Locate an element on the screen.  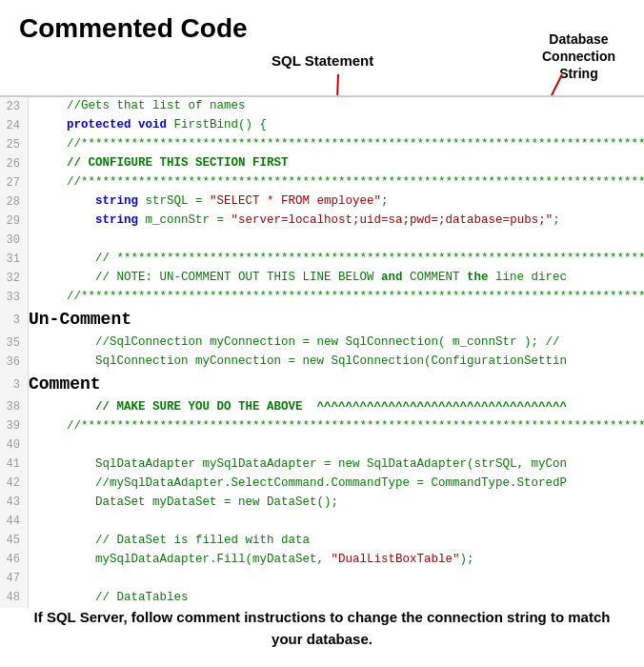
code-line-24: 24 protected void FirstBind() { is located at coordinates (322, 126).